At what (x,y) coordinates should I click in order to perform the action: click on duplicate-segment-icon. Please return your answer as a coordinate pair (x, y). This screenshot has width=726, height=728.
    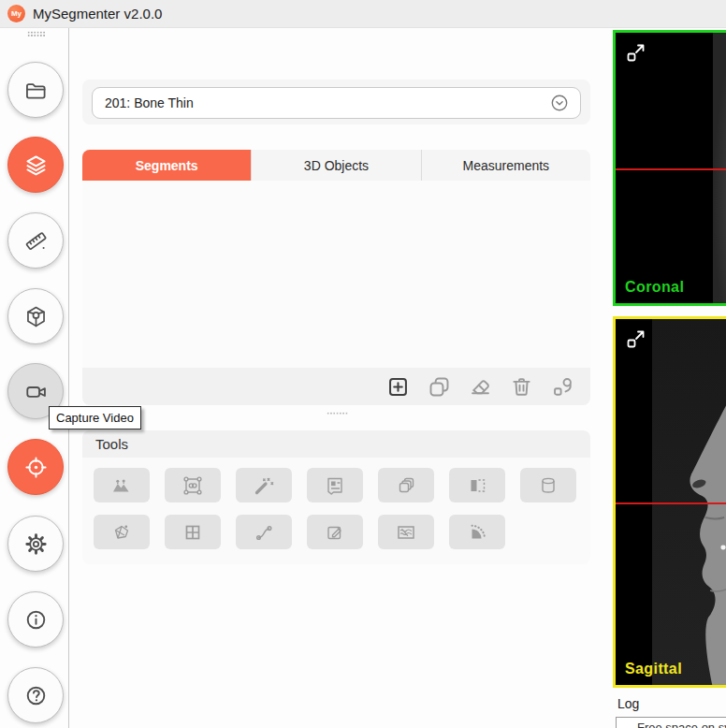
    Looking at the image, I should click on (440, 387).